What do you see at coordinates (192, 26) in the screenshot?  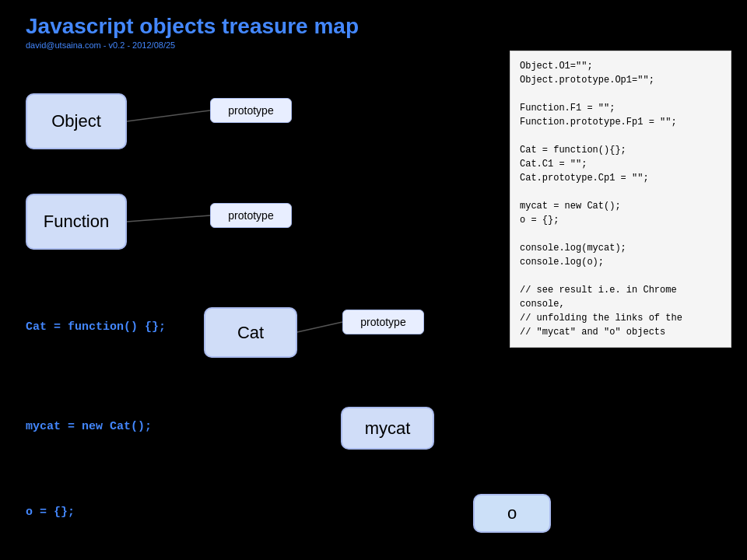 I see `page-title: Javascript objects treasure map` at bounding box center [192, 26].